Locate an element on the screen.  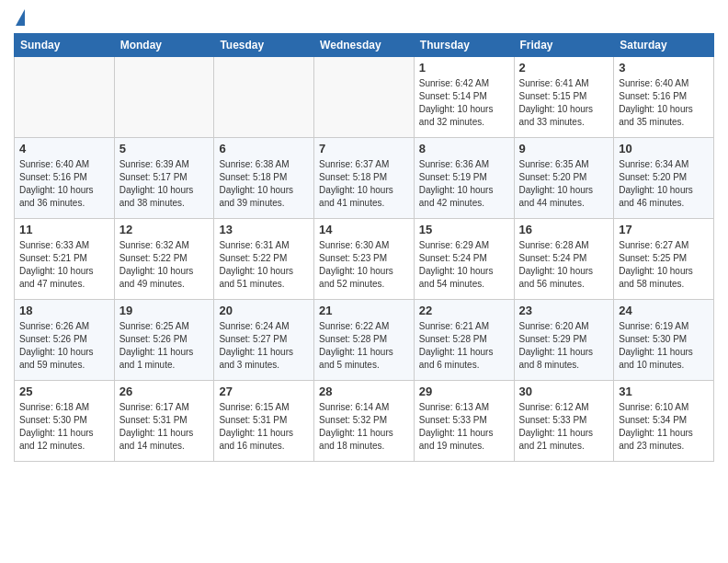
weekday-header-wednesday: Wednesday is located at coordinates (364, 46).